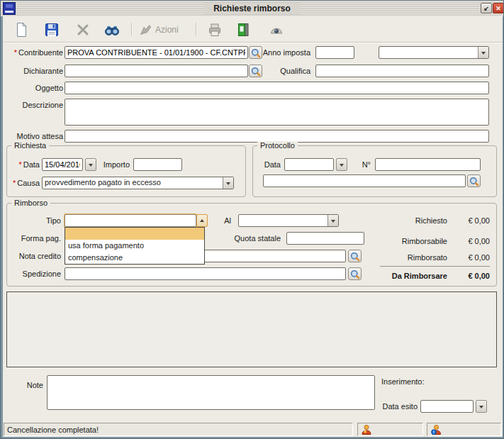 The height and width of the screenshot is (439, 504). Describe the element at coordinates (498, 9) in the screenshot. I see `close-icon: ✕` at that location.